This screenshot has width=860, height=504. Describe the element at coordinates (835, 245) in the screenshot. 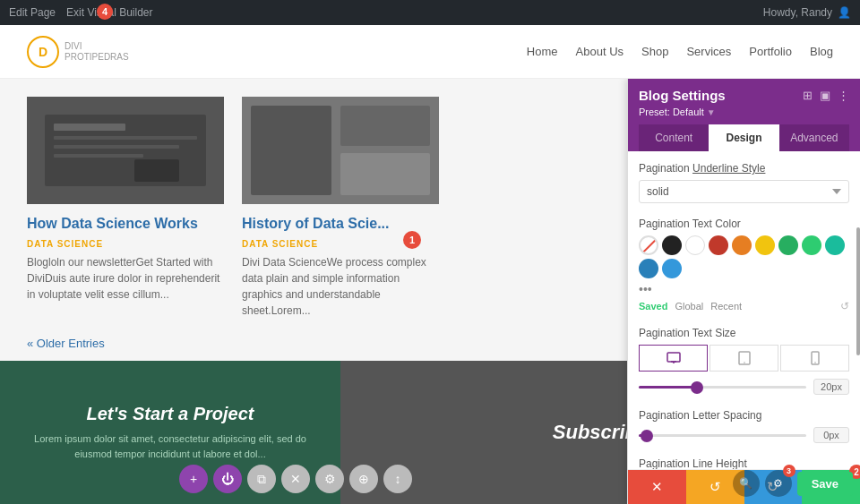

I see `color-teal` at that location.